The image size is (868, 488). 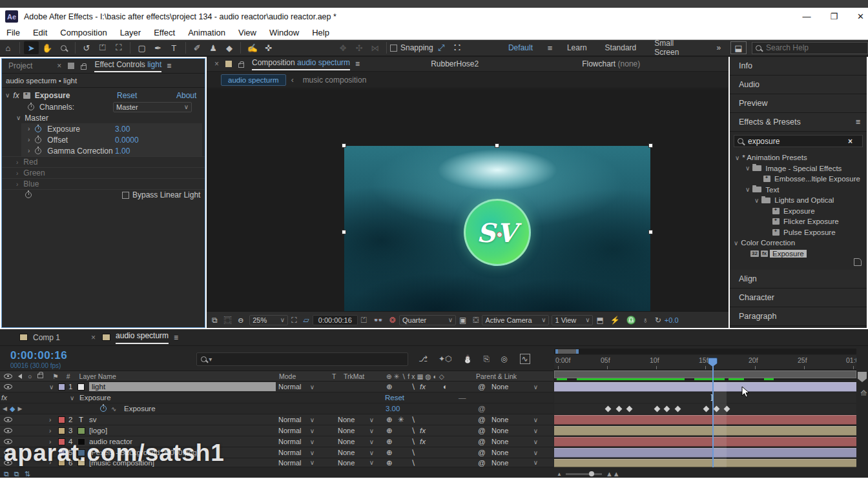 What do you see at coordinates (98, 431) in the screenshot?
I see `layer-name: [logo]` at bounding box center [98, 431].